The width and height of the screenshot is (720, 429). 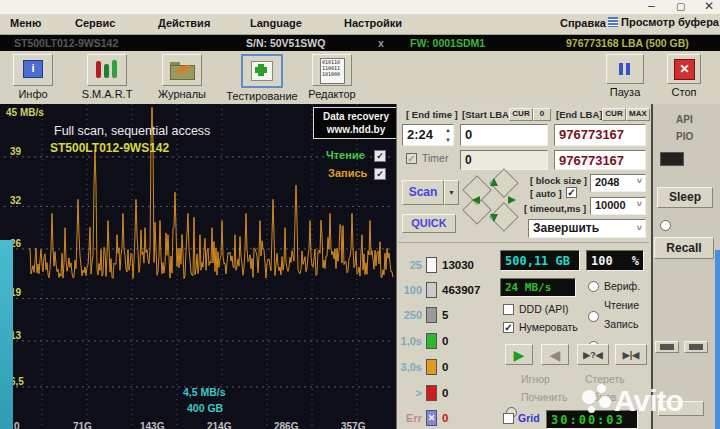 What do you see at coordinates (494, 200) in the screenshot?
I see `seek-arrow-pad` at bounding box center [494, 200].